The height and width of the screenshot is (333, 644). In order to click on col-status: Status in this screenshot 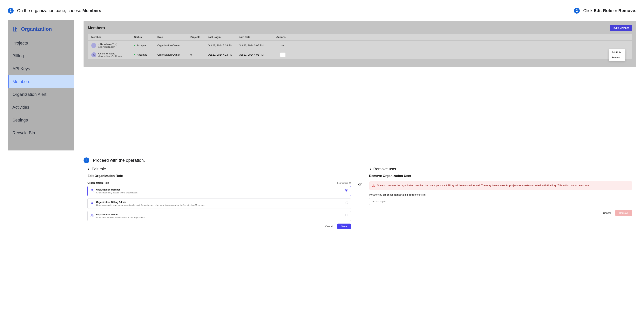, I will do `click(146, 37)`.